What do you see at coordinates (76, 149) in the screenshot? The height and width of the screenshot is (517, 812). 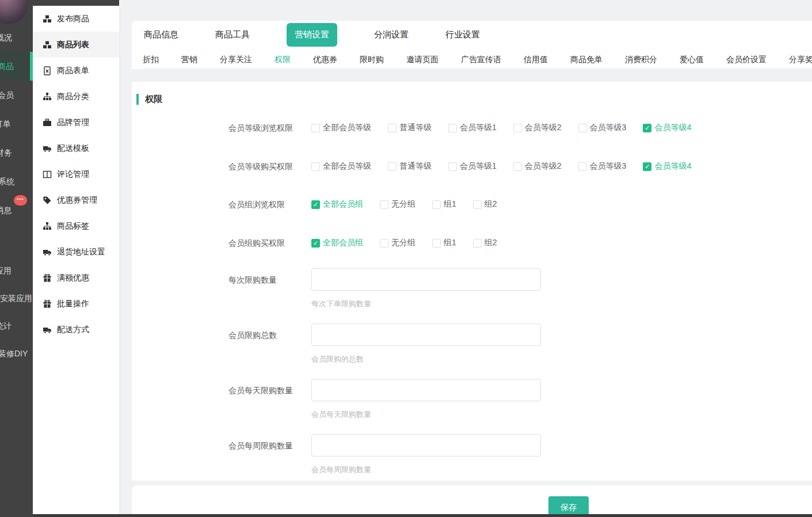 I see `menu-item-shipping-template: 配送模板` at bounding box center [76, 149].